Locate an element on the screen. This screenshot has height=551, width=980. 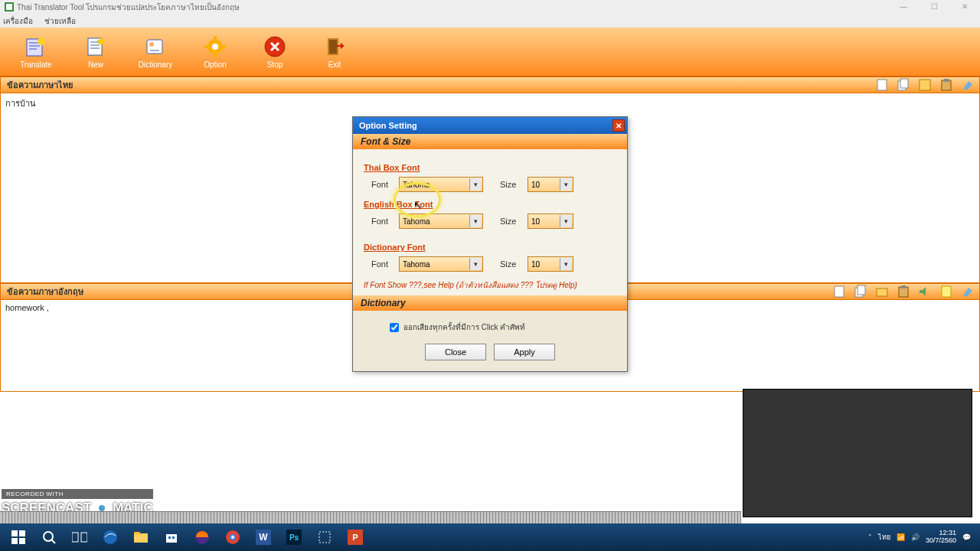
tray-up-icon: ˄ is located at coordinates (870, 537).